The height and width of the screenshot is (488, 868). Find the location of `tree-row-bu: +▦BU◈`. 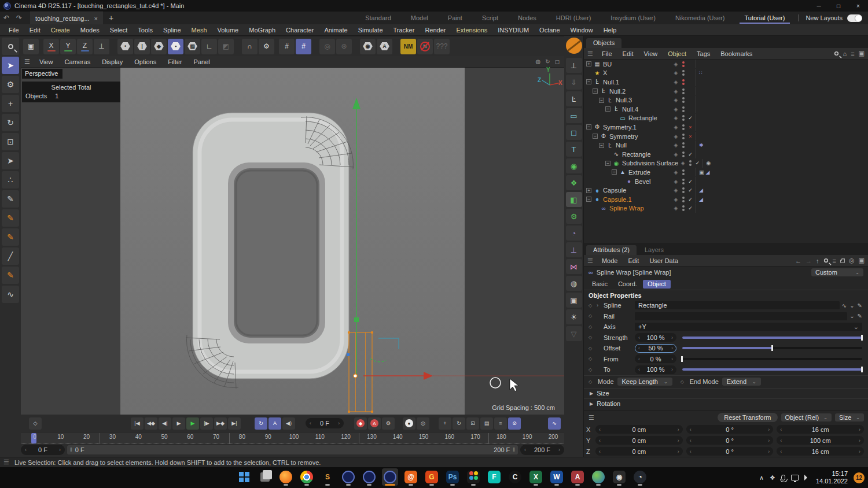

tree-row-bu: +▦BU◈ is located at coordinates (726, 64).